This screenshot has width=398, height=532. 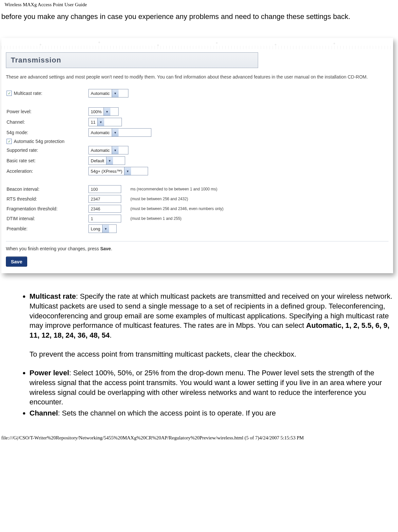 What do you see at coordinates (212, 354) in the screenshot?
I see `list-item-multicast-extra: To prevent the access point from transmi…` at bounding box center [212, 354].